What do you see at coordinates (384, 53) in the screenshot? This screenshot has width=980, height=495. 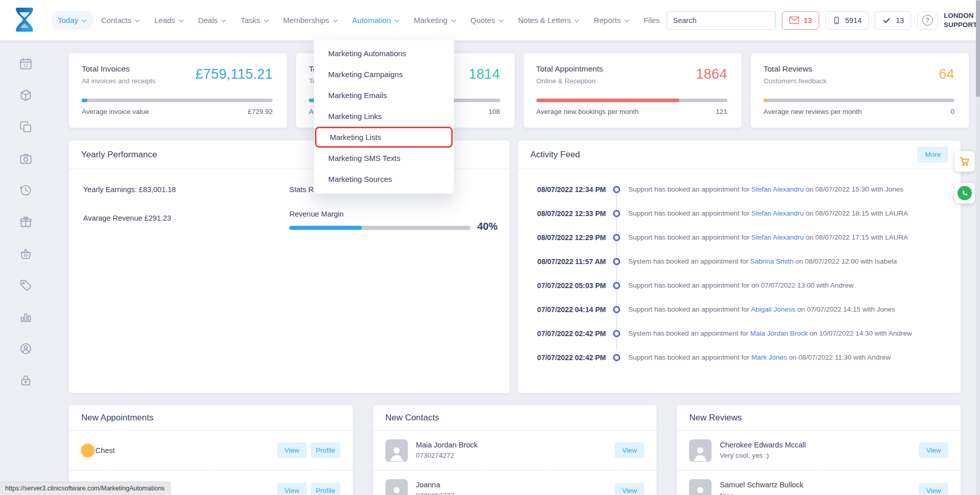 I see `menu-item-marketing-automations: Marketing Automations` at bounding box center [384, 53].